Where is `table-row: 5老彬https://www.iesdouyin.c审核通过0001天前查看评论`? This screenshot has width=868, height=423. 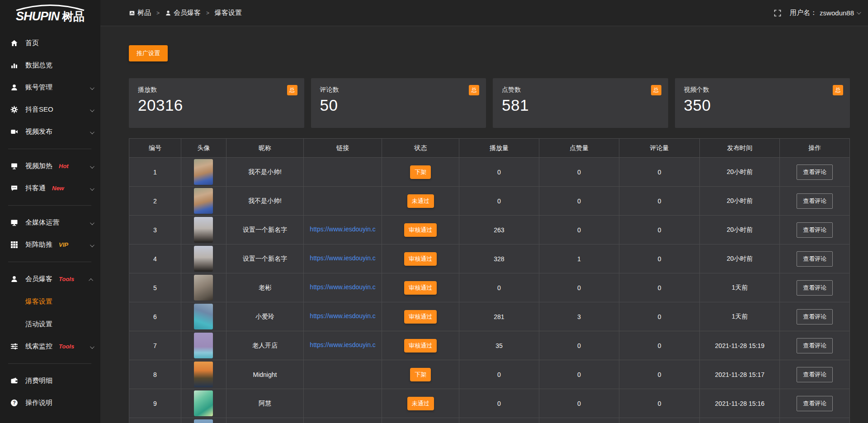 table-row: 5老彬https://www.iesdouyin.c审核通过0001天前查看评论 is located at coordinates (490, 288).